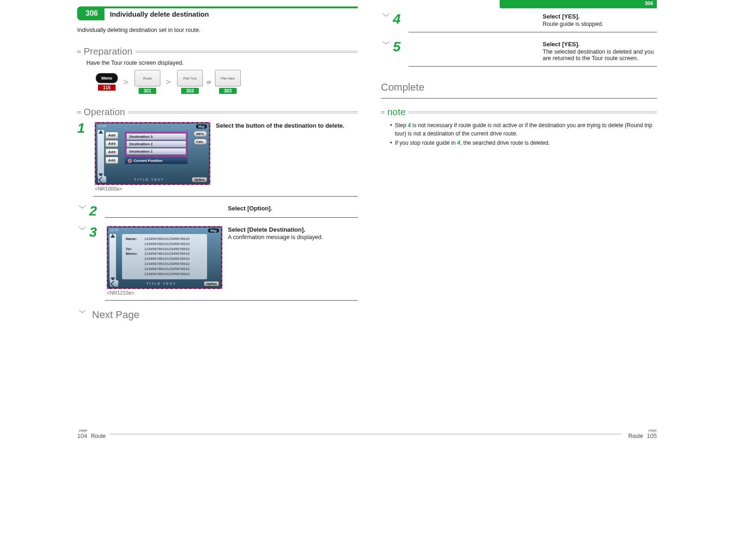  What do you see at coordinates (98, 436) in the screenshot?
I see `footer-section-left: Route` at bounding box center [98, 436].